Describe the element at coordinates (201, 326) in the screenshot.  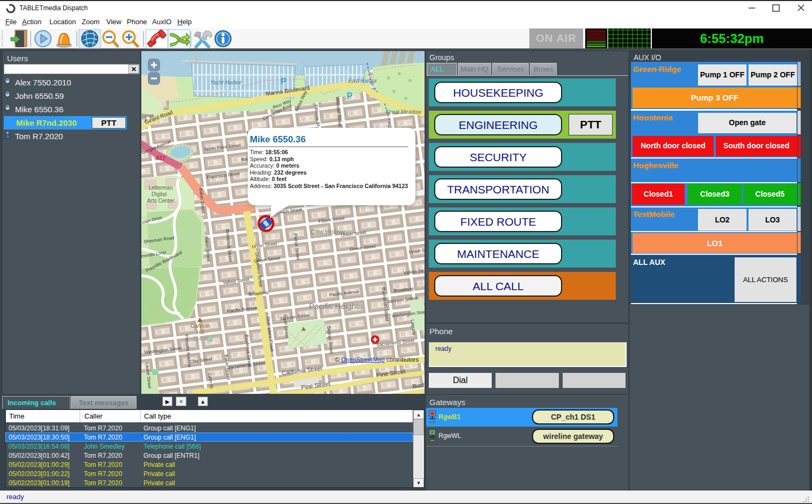
I see `svg-text: Cannon` at that location.